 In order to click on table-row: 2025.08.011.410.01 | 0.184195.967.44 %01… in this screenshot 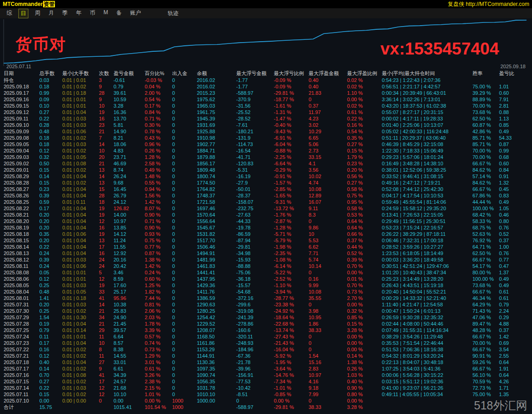, I will do `click(266, 298)`.